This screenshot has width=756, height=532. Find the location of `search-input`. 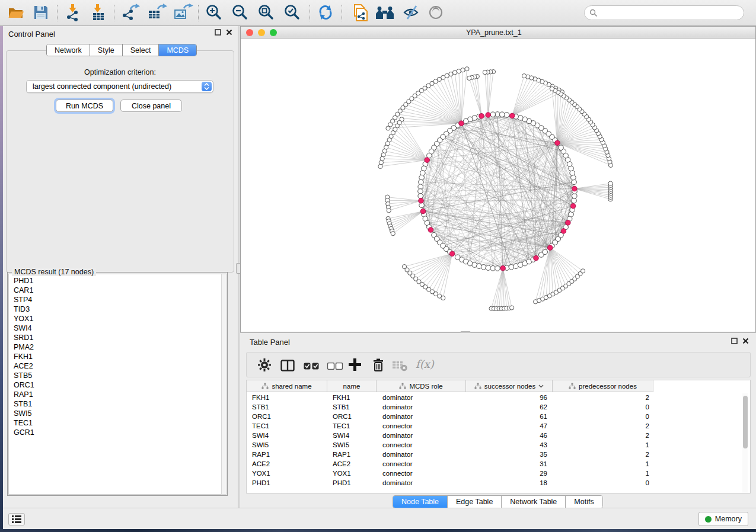

search-input is located at coordinates (672, 13).